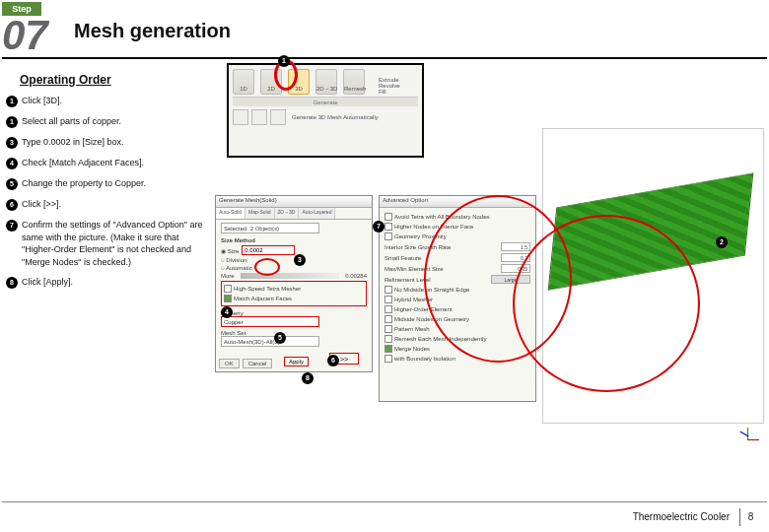  What do you see at coordinates (300, 260) in the screenshot?
I see `callout-3: 3` at bounding box center [300, 260].